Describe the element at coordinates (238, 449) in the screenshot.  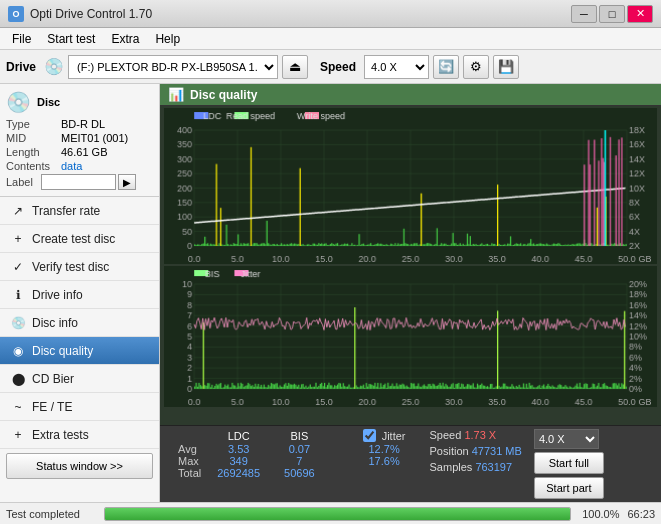
I see `avg-ldc: 3.53` at that location.